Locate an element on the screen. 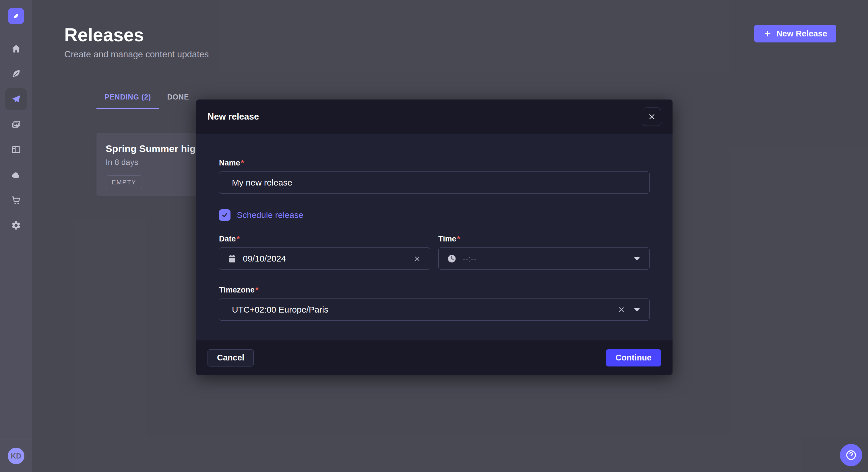  clock-icon is located at coordinates (452, 259).